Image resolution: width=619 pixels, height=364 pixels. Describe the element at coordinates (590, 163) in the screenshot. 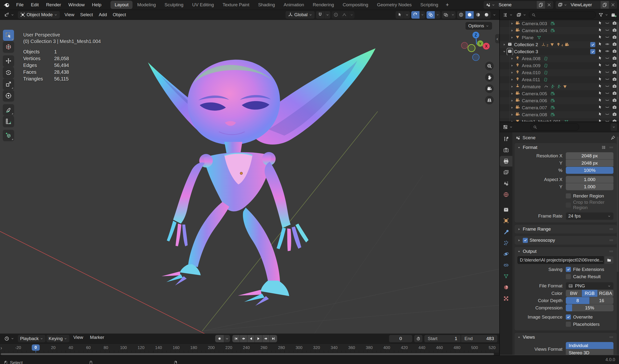

I see `number-field: 2048 px` at that location.